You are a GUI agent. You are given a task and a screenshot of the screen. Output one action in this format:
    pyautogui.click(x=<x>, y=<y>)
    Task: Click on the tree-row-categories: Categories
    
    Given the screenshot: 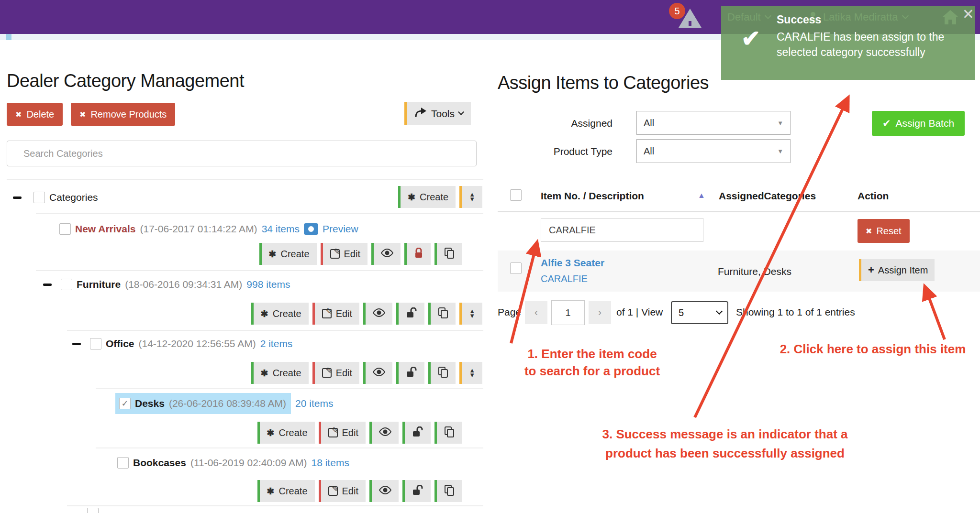 What is the action you would take?
    pyautogui.click(x=56, y=197)
    